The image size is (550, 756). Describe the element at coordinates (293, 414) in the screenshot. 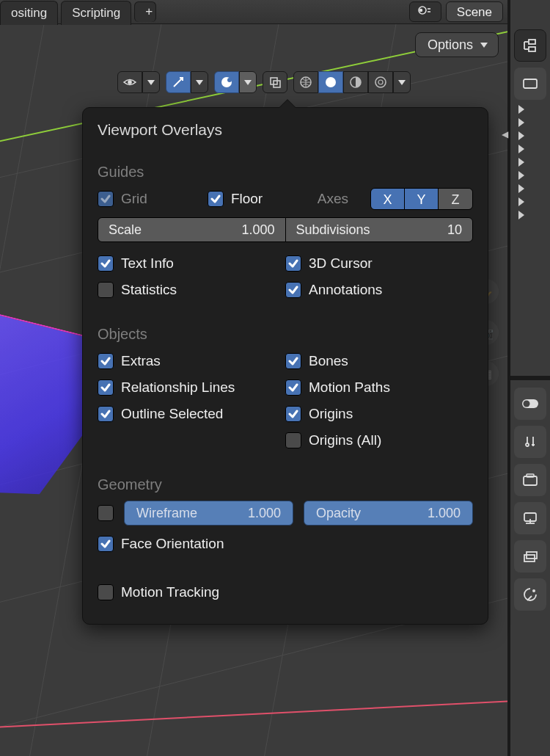

I see `checkbox-origins` at that location.